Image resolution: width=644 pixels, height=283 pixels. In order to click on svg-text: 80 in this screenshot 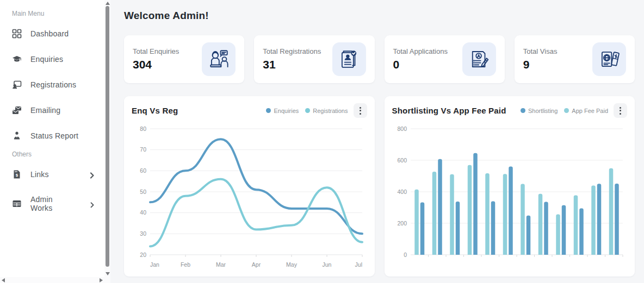, I will do `click(143, 129)`.